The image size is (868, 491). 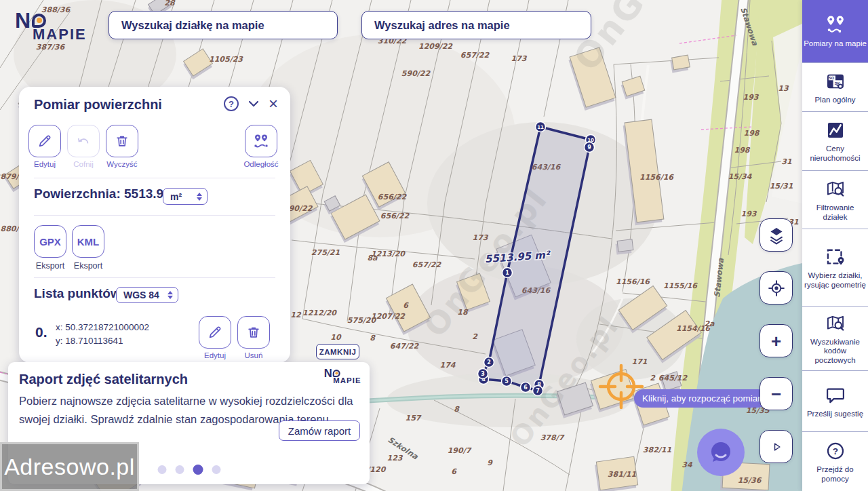 I want to click on sidebar-item-1: Pomiary na mapie, so click(x=835, y=31).